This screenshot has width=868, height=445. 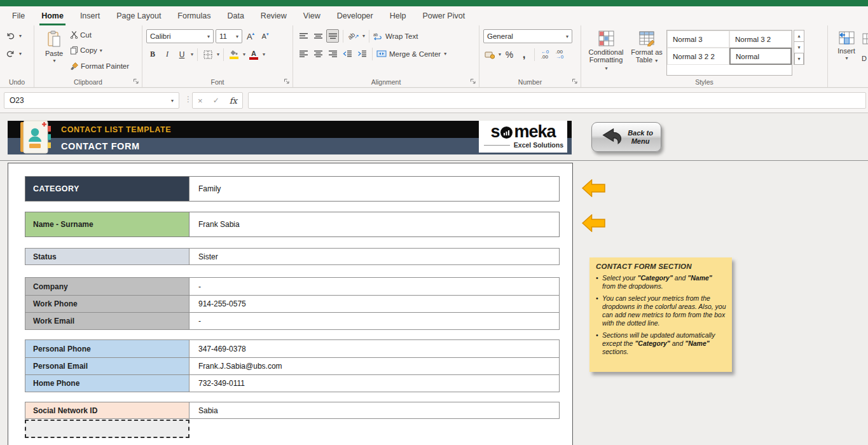 I want to click on template-title: CONTACT LIST TEMPLATE, so click(x=116, y=130).